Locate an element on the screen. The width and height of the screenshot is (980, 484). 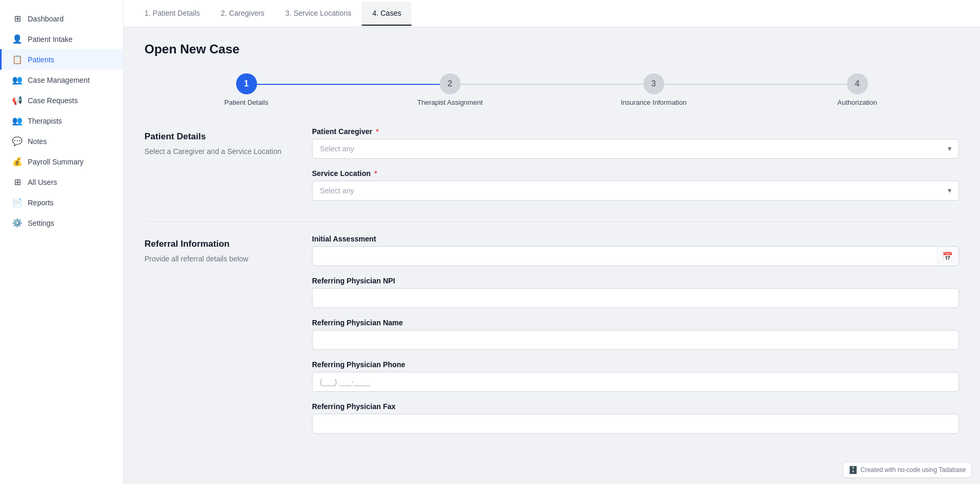
stepper-label-2: Therapist Assignment is located at coordinates (450, 103).